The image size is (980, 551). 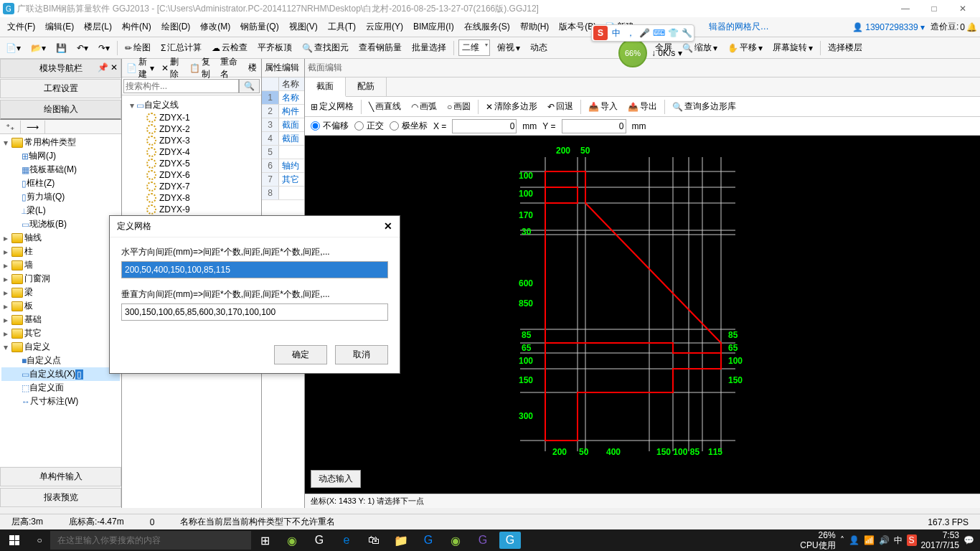 I want to click on prop-cell: 构件, so click(x=291, y=111).